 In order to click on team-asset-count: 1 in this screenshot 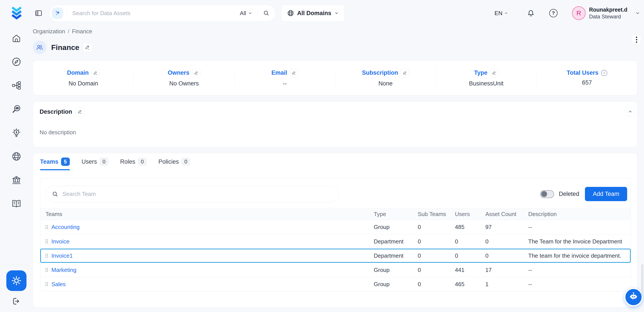, I will do `click(507, 284)`.